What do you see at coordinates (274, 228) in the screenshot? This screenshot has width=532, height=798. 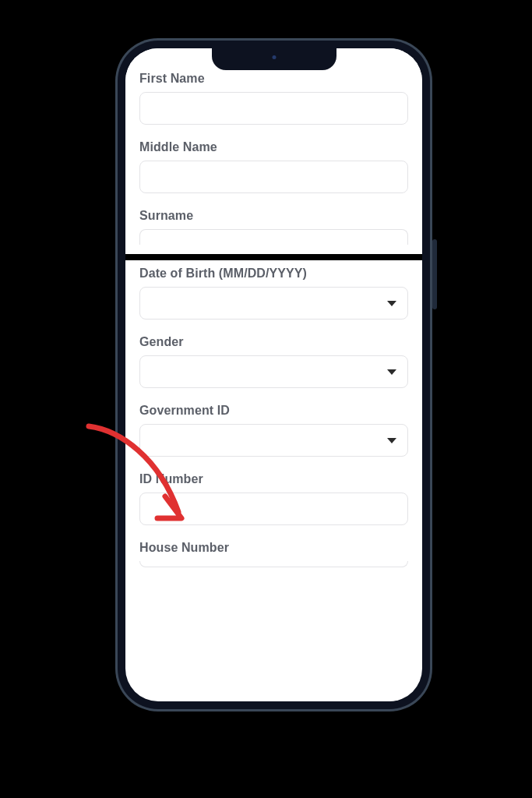 I see `field-surname: Surname` at bounding box center [274, 228].